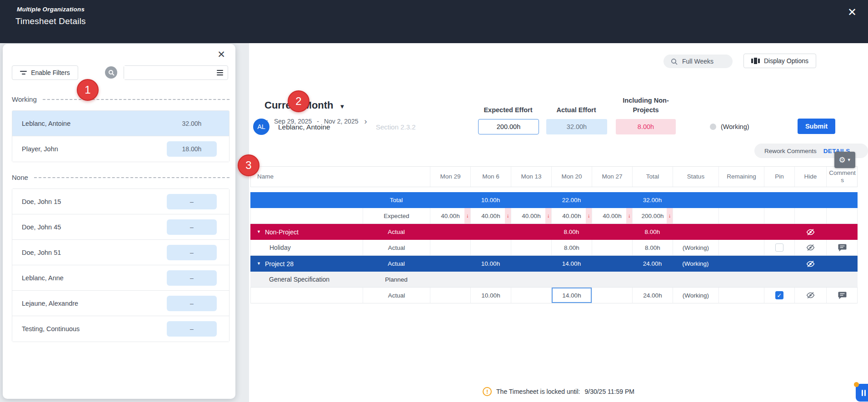 This screenshot has width=868, height=402. I want to click on resource-hours: 18.00h, so click(192, 149).